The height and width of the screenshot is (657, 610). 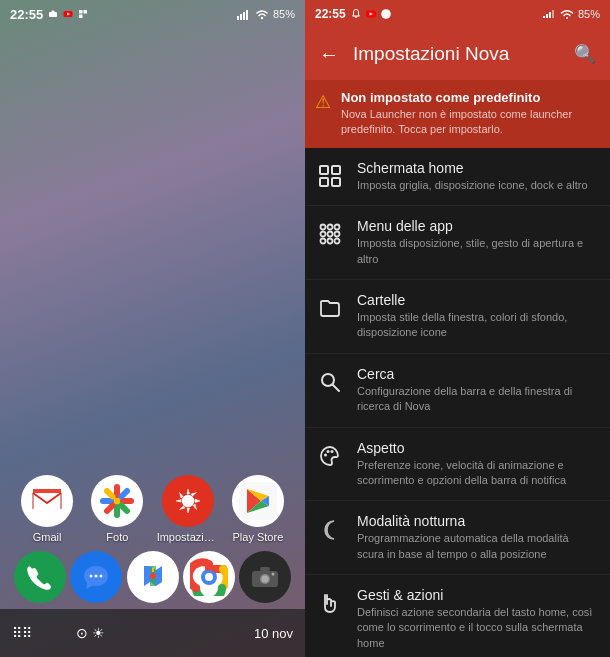 I want to click on settings-item-cartelle: Cartelle Imposta stile della finestra, c…, so click(x=458, y=317).